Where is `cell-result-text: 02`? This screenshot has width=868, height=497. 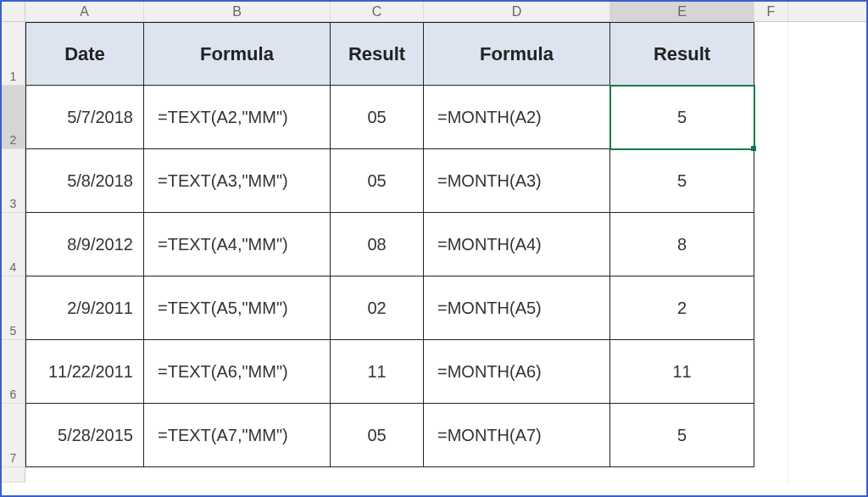 cell-result-text: 02 is located at coordinates (377, 309).